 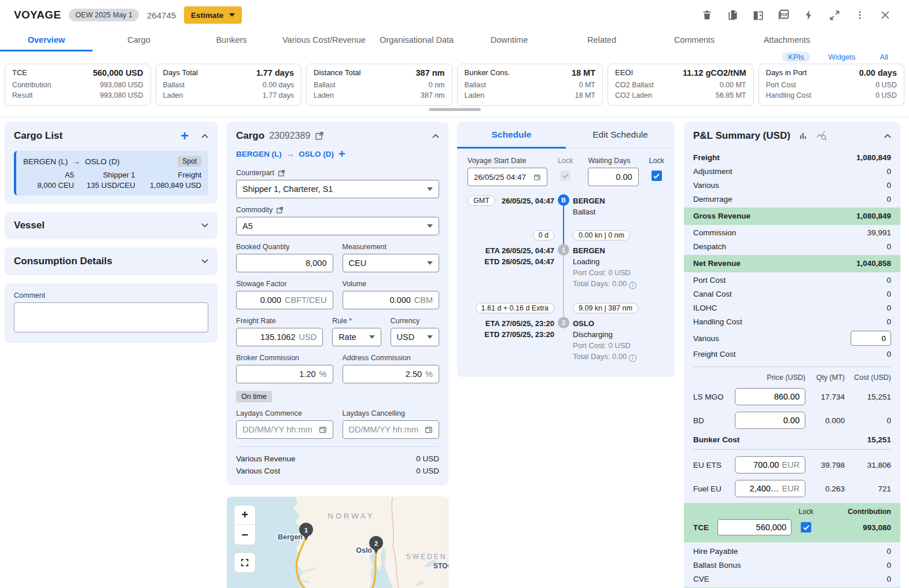 What do you see at coordinates (231, 40) in the screenshot?
I see `tab-bunkers: Bunkers` at bounding box center [231, 40].